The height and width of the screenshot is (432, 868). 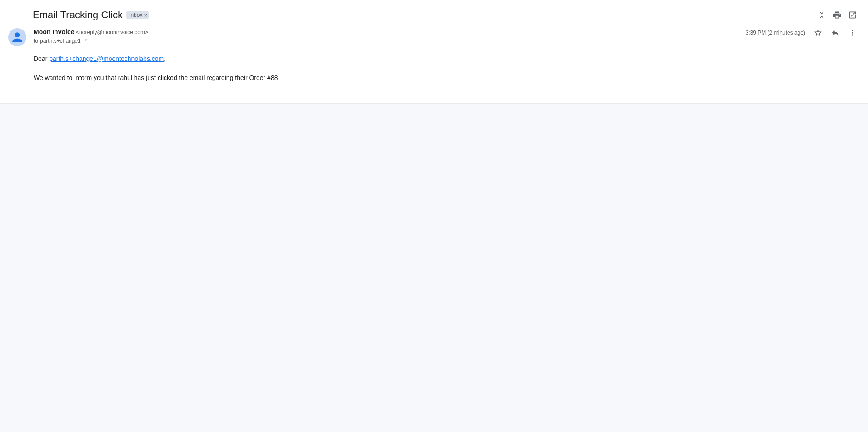 I want to click on sender-email: <noreply@mooninvoice.com>, so click(x=112, y=32).